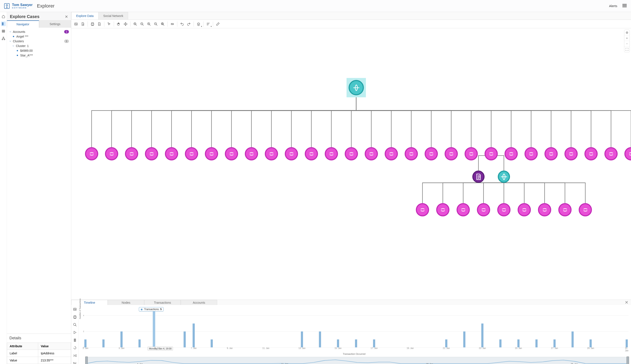  I want to click on pause-icon, so click(75, 340).